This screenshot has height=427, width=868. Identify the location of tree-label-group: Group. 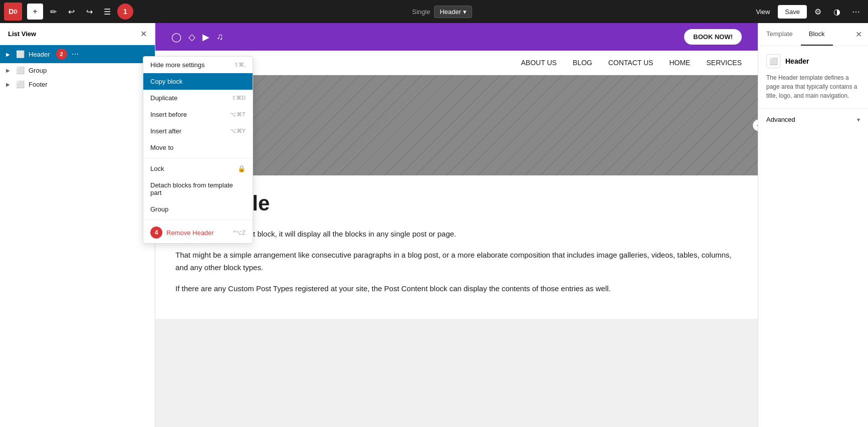
(38, 70).